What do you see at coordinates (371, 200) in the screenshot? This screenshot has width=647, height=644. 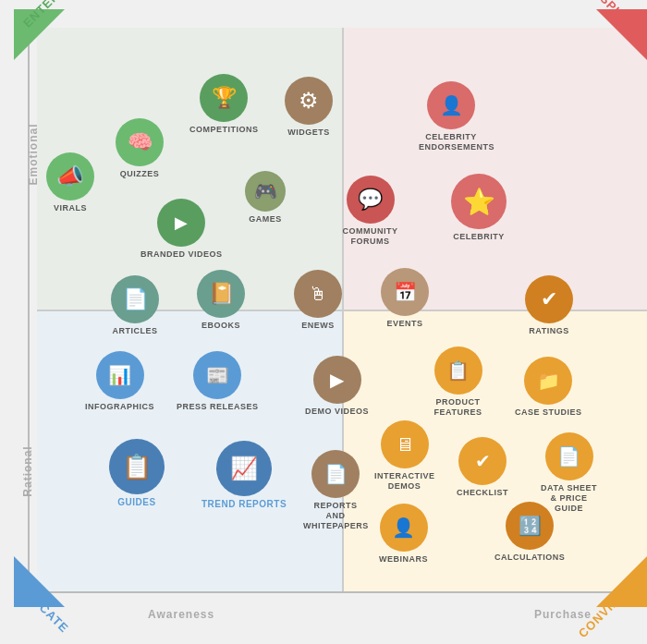 I see `community-forums-icon: 💬` at bounding box center [371, 200].